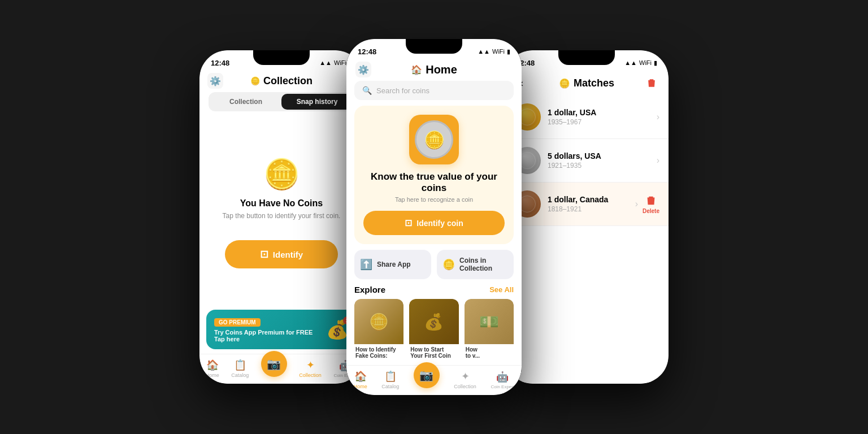  Describe the element at coordinates (403, 90) in the screenshot. I see `search-placeholder: Search for coins` at that location.